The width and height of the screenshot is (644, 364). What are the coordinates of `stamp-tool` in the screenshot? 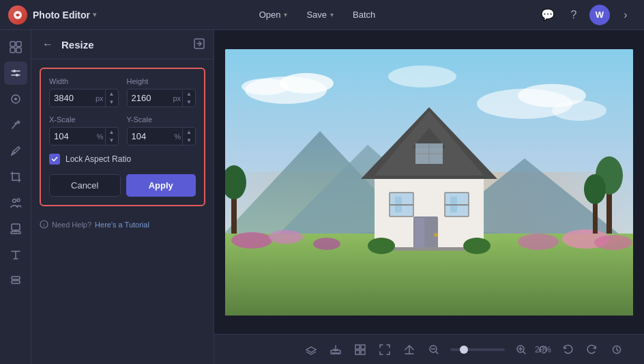 It's located at (16, 229).